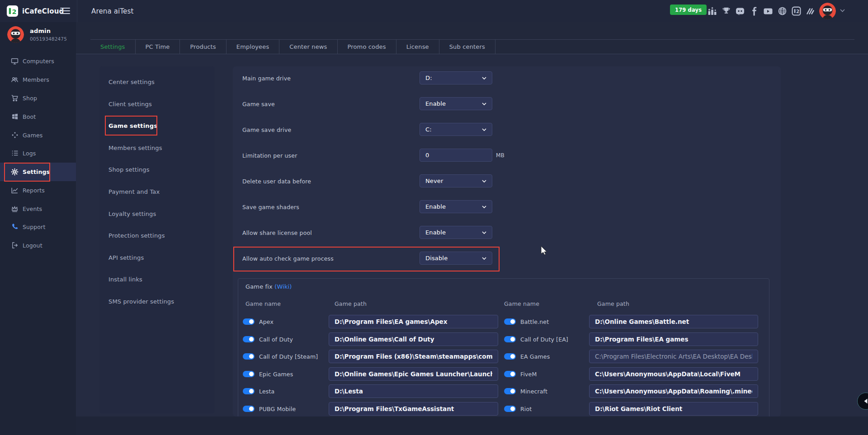 The image size is (868, 435). What do you see at coordinates (413, 322) in the screenshot?
I see `apex-path-input` at bounding box center [413, 322].